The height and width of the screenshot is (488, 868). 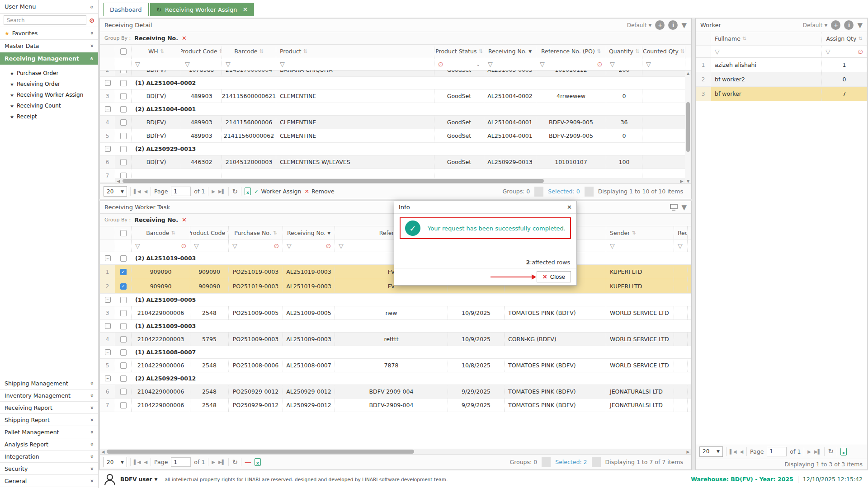 I want to click on scroll-right-icon: ▶, so click(x=688, y=452).